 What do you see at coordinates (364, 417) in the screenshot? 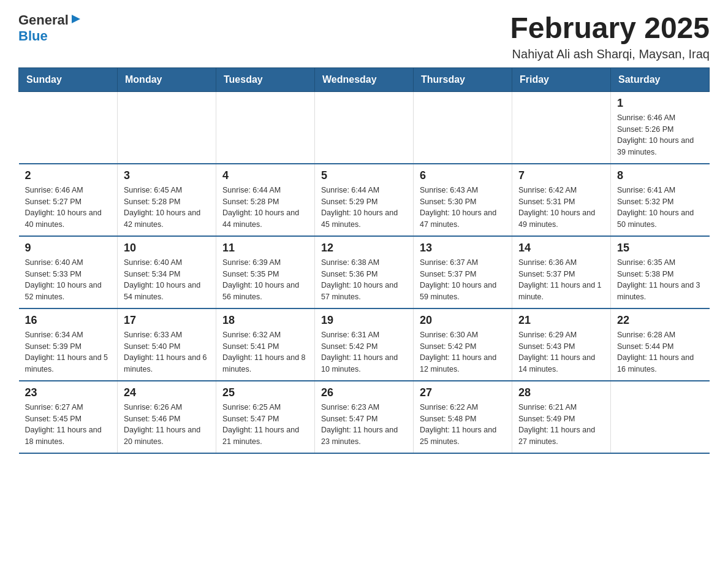
I see `calendar-week-row: 23Sunrise: 6:27 AM Sunset: 5:45 PM Dayli…` at bounding box center [364, 417].